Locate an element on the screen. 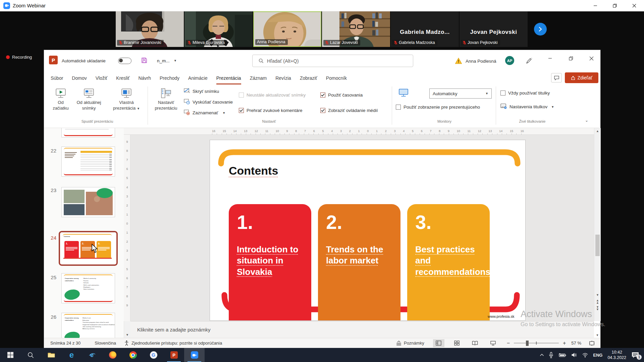 The width and height of the screenshot is (644, 362). slideshow-view-button is located at coordinates (493, 343).